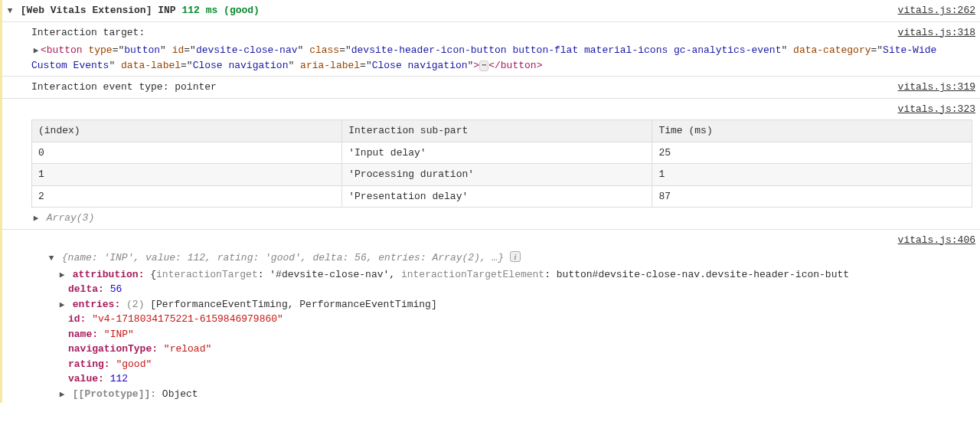 This screenshot has width=980, height=422. I want to click on table-header-row: (index) Interaction sub-part Time (ms), so click(502, 132).